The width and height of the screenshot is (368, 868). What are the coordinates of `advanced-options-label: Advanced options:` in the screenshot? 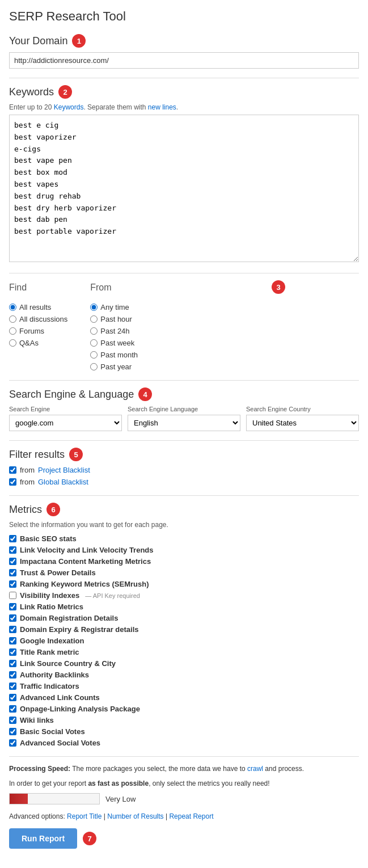 It's located at (37, 816).